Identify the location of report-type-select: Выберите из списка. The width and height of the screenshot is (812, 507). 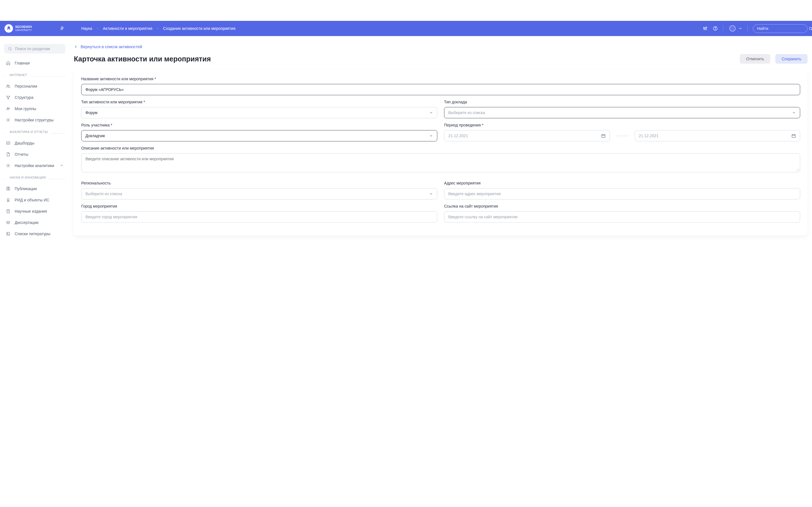
(622, 113).